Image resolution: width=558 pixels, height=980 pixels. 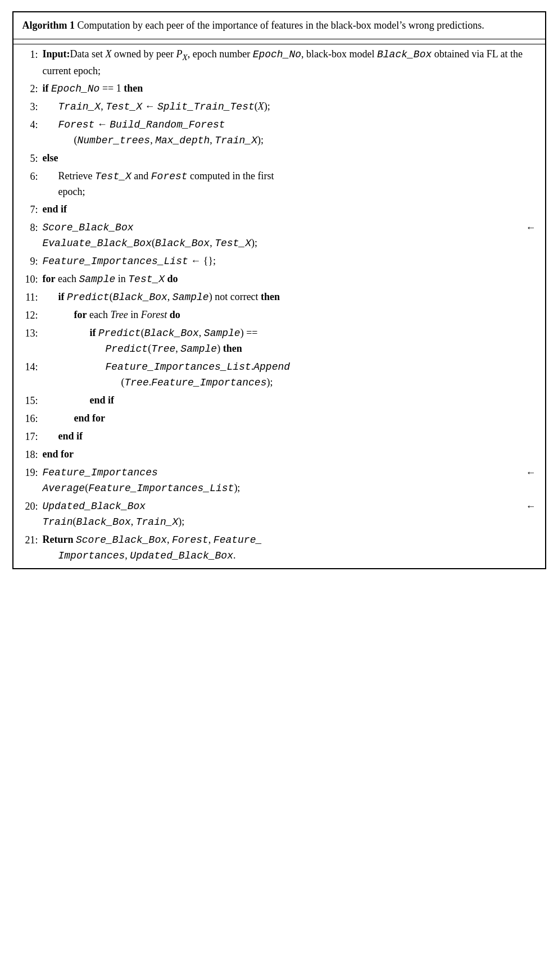 What do you see at coordinates (279, 297) in the screenshot?
I see `algo-line: 11:if Predict(Black_Box, Sample) not cor…` at bounding box center [279, 297].